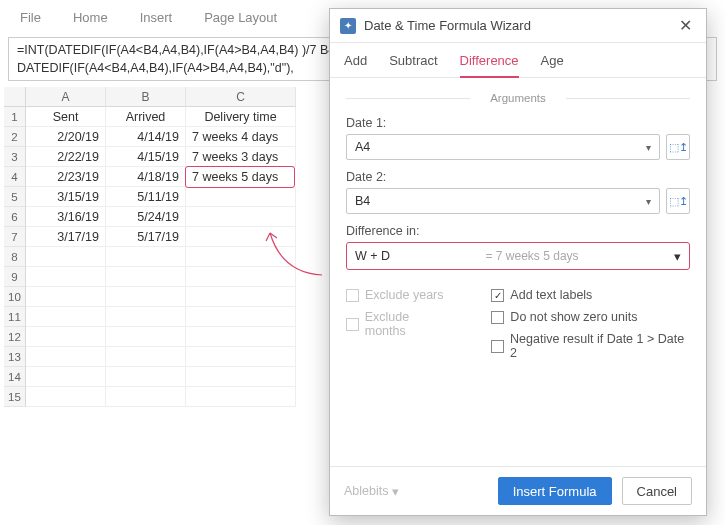  I want to click on cell: 4/14/19, so click(146, 137).